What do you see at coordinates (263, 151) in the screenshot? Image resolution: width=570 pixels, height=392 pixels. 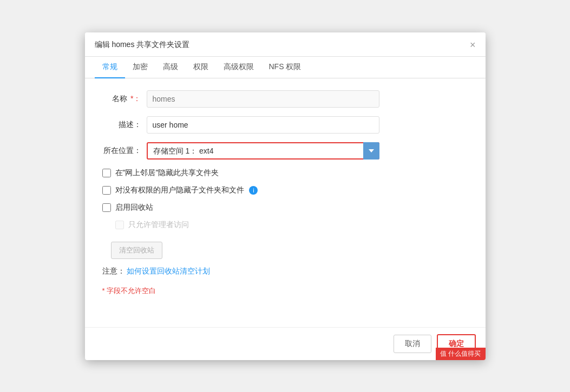 I see `location-select-wrapper: 存储空间 1： ext4` at bounding box center [263, 151].